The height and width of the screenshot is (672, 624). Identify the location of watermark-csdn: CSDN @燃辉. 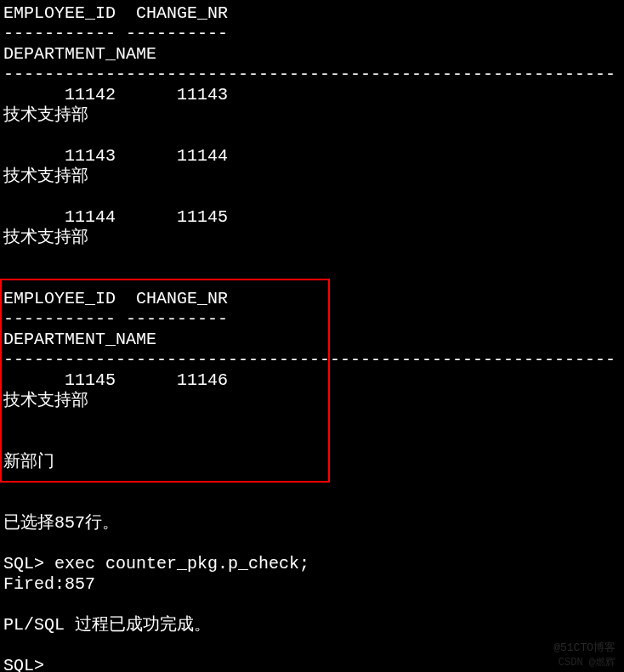
(587, 663).